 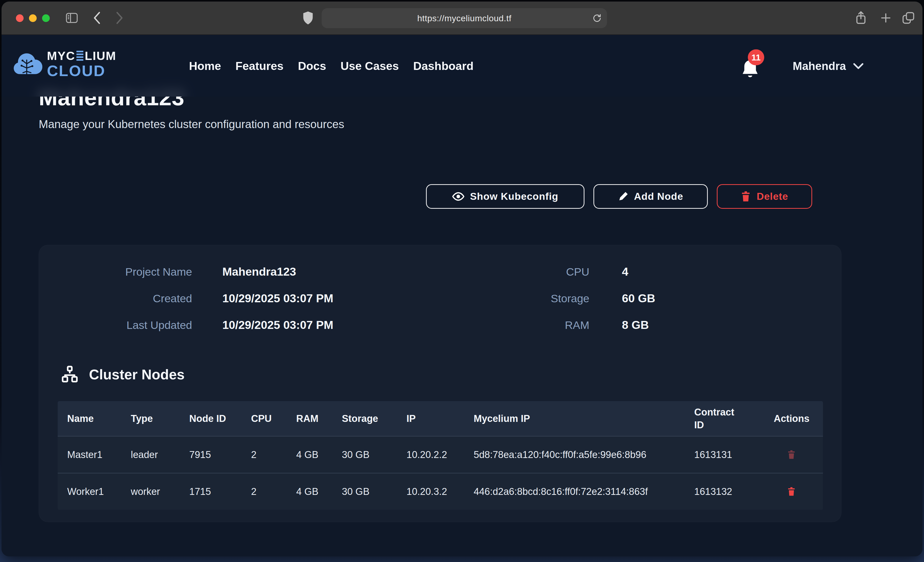 I want to click on forward-icon, so click(x=119, y=18).